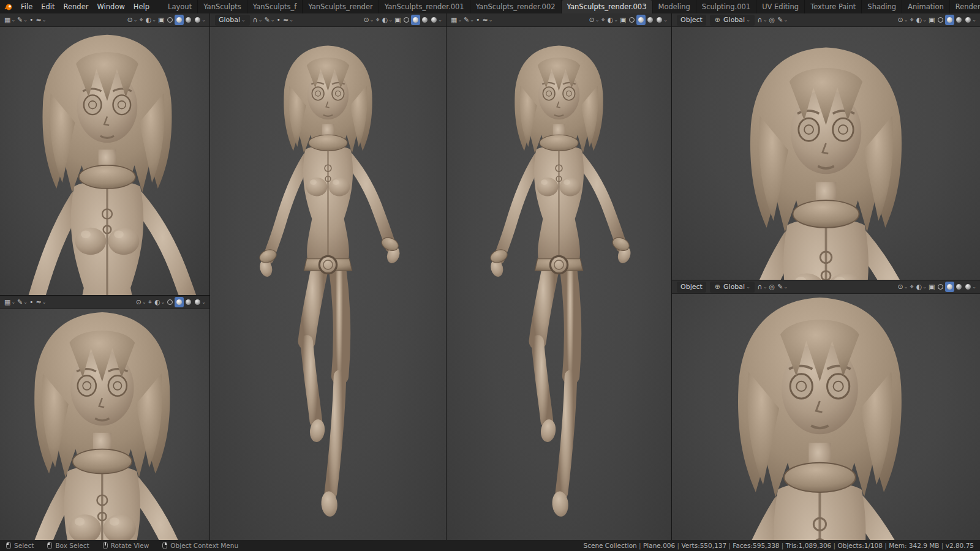 The image size is (980, 551). What do you see at coordinates (608, 7) in the screenshot?
I see `tab-yansculpts-render-003: YanSculpts_render.003` at bounding box center [608, 7].